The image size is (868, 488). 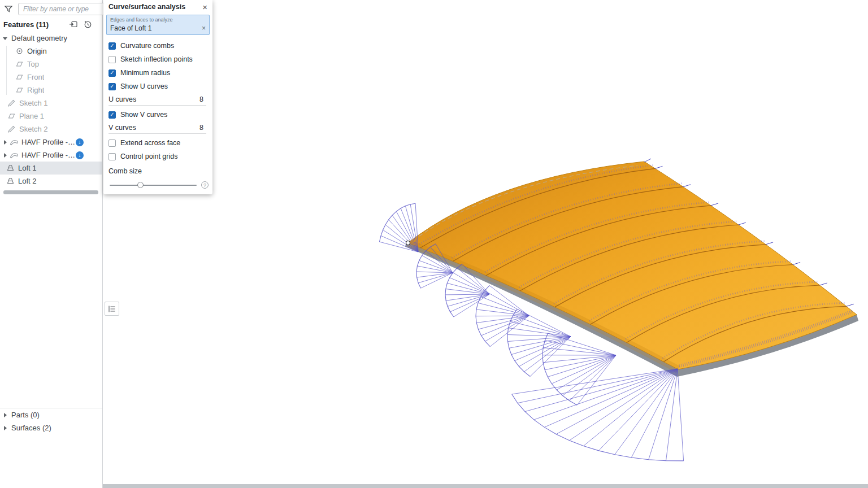 I want to click on tree-item-sketch-1: Sketch 1, so click(x=51, y=103).